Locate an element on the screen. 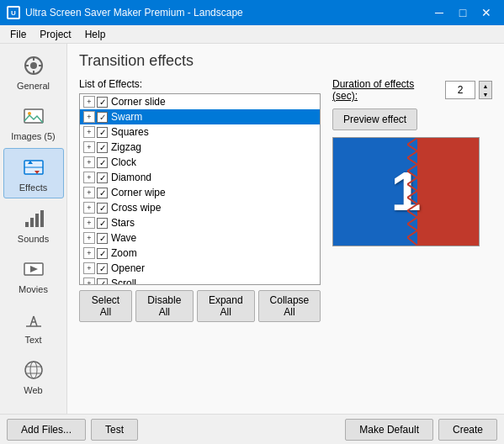  menu-file: File is located at coordinates (19, 34).